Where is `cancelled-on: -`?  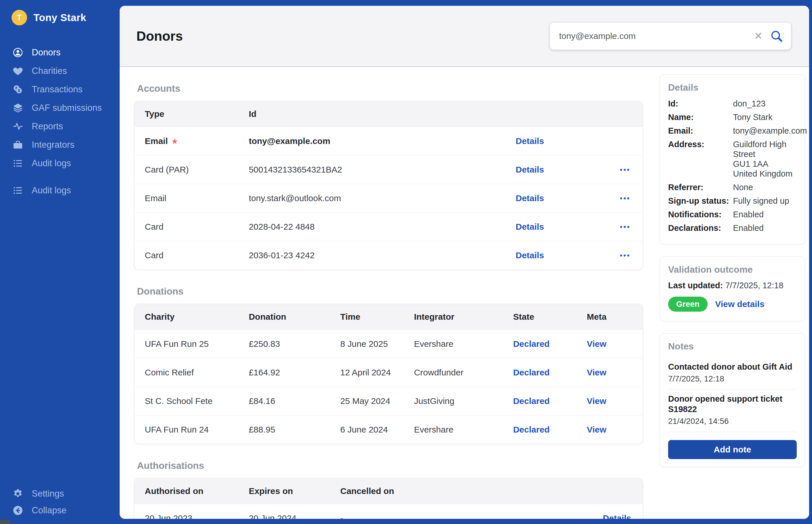
cancelled-on: - is located at coordinates (455, 512).